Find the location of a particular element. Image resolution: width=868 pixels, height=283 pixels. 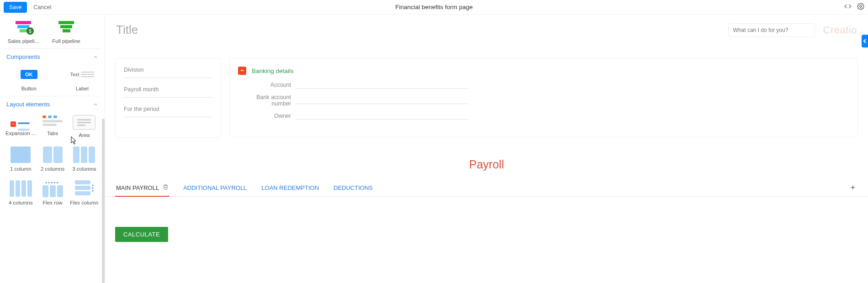

field-account: Account is located at coordinates (544, 85).